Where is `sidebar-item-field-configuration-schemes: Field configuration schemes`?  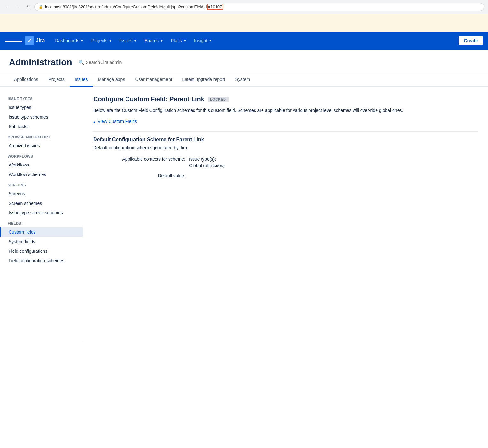 sidebar-item-field-configuration-schemes: Field configuration schemes is located at coordinates (42, 261).